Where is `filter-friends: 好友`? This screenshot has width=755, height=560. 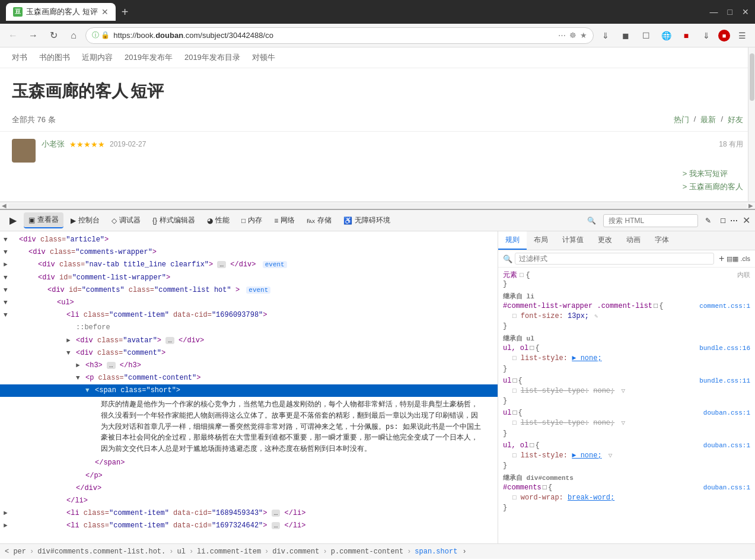
filter-friends: 好友 is located at coordinates (735, 120).